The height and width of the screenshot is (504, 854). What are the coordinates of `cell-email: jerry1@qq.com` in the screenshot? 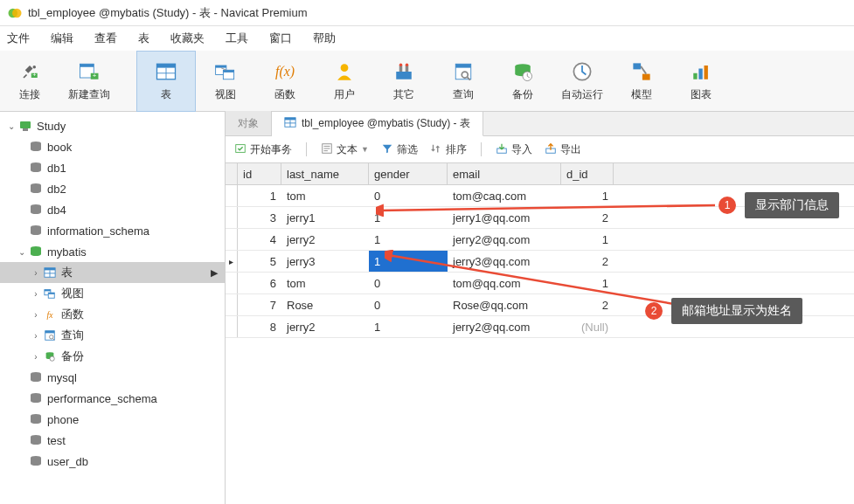 It's located at (504, 217).